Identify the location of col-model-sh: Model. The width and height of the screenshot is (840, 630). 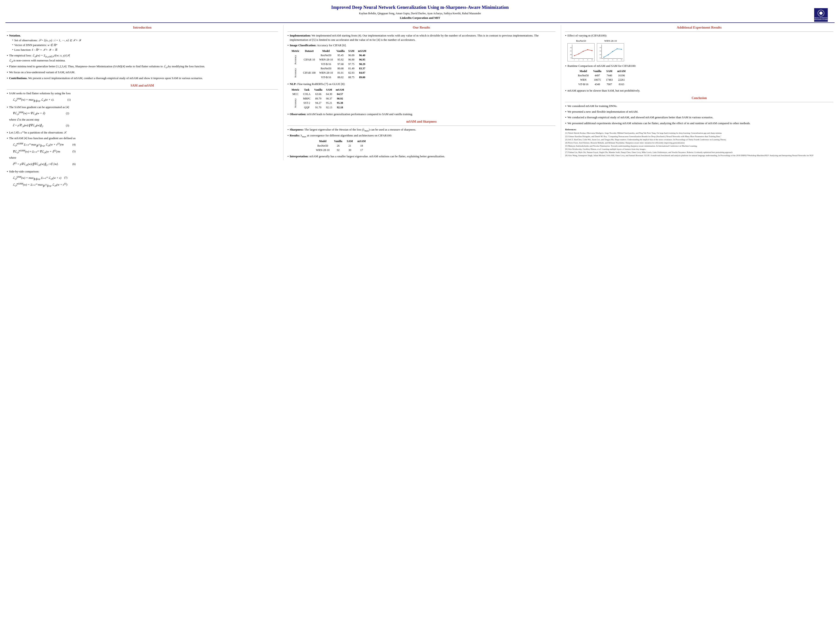
(323, 141).